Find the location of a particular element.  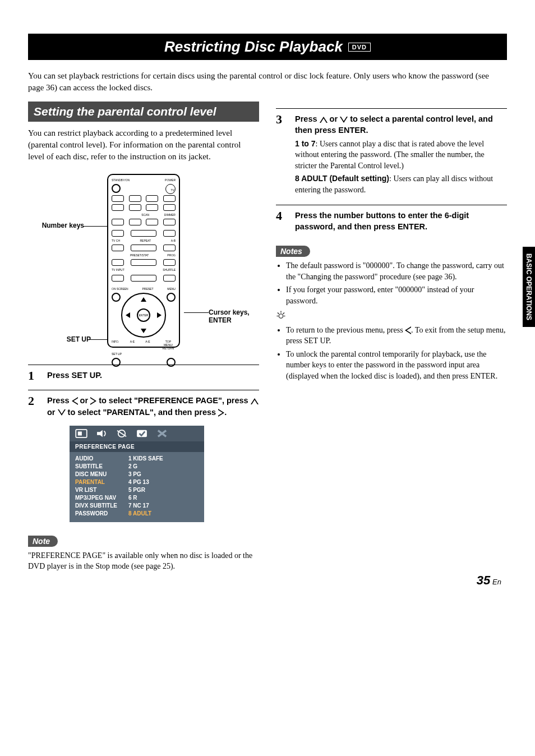

setup-button-icon is located at coordinates (116, 362).